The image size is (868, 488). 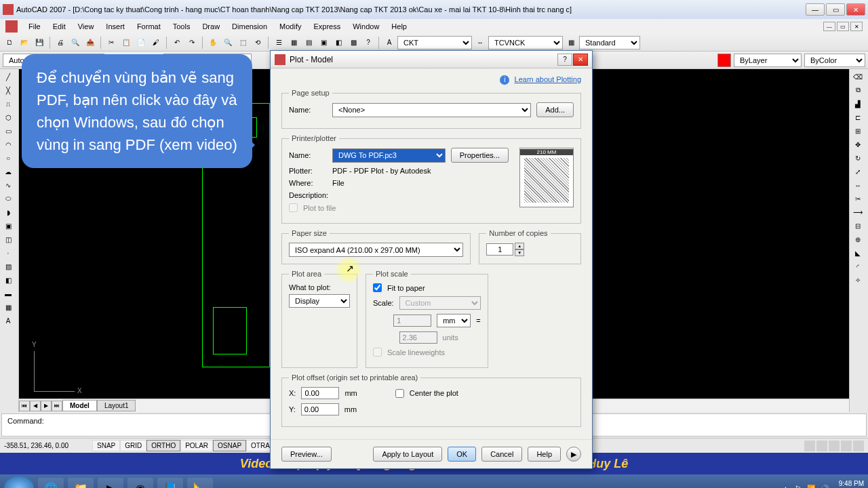 What do you see at coordinates (858, 104) in the screenshot?
I see `mirror-icon: ▟` at bounding box center [858, 104].